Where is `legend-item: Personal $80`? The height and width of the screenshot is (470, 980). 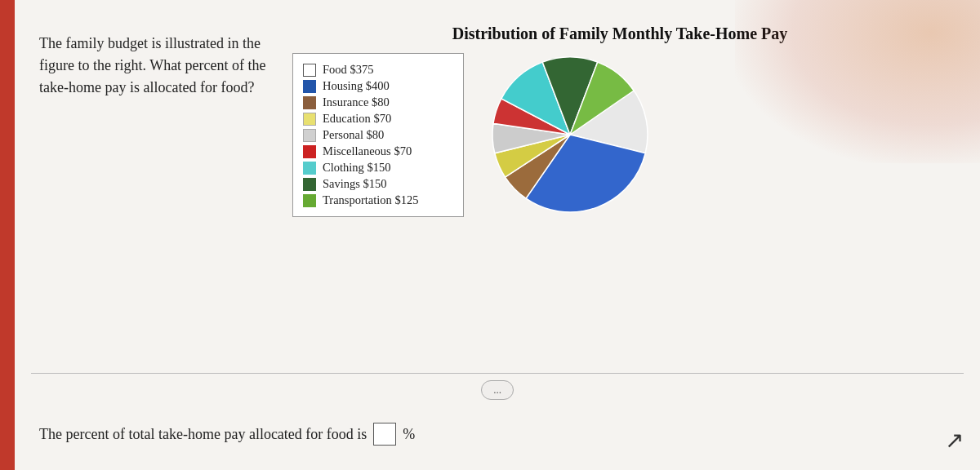
legend-item: Personal $80 is located at coordinates (378, 135).